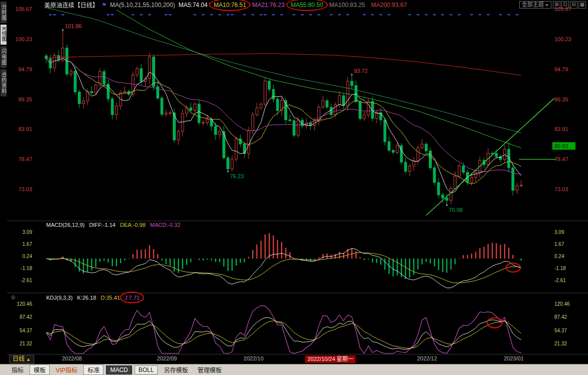  I want to click on time-axis-label: 2022/09, so click(167, 358).